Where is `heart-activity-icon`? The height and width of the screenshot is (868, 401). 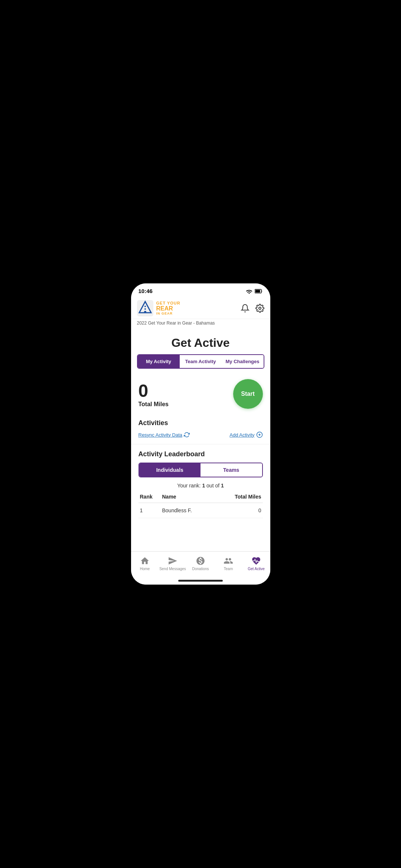
heart-activity-icon is located at coordinates (256, 561).